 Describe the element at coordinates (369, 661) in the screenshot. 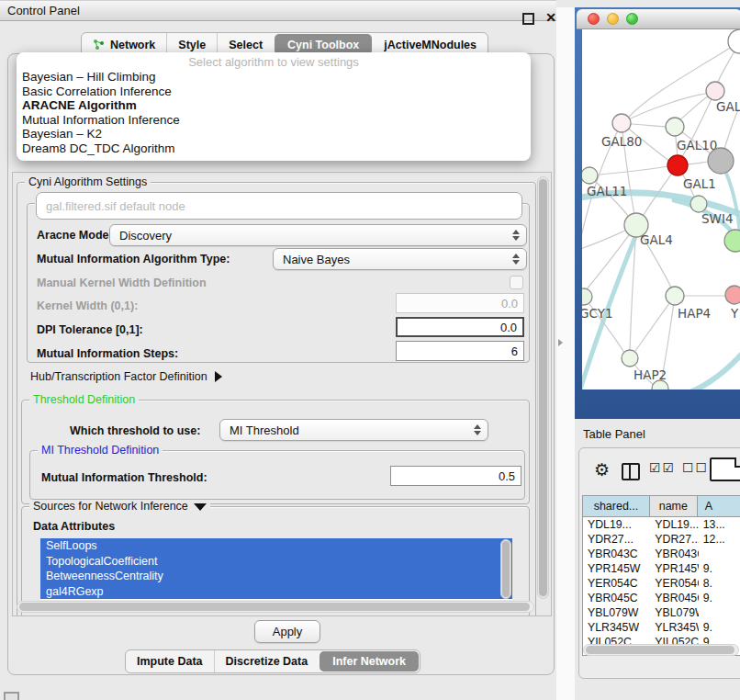

I see `tab-infer-network: Infer Network` at that location.